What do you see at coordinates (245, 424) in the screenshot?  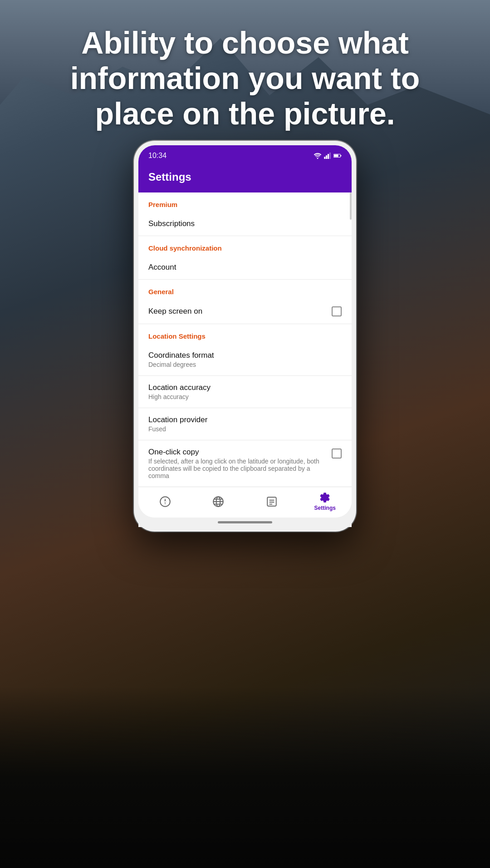 I see `setting-item-location-provider: Location provider Fused` at bounding box center [245, 424].